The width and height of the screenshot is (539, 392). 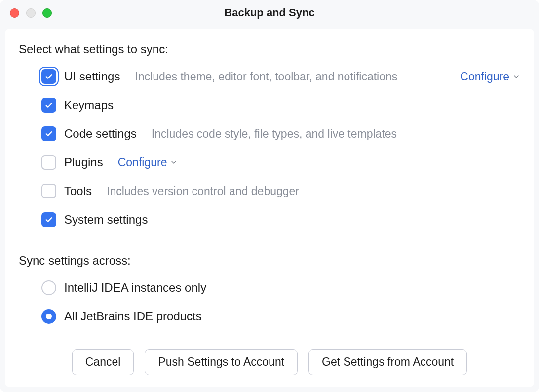 What do you see at coordinates (266, 77) in the screenshot?
I see `option-hint: Includes theme, editor font, toolbar, an…` at bounding box center [266, 77].